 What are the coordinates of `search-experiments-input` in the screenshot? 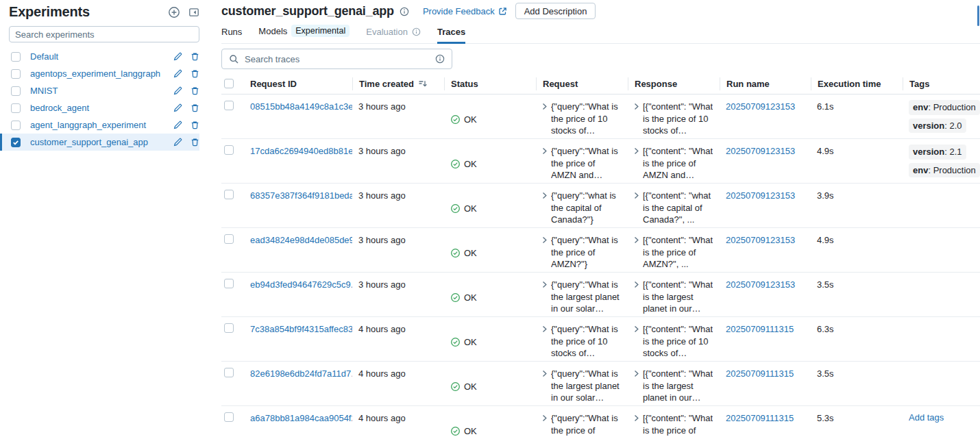 It's located at (104, 34).